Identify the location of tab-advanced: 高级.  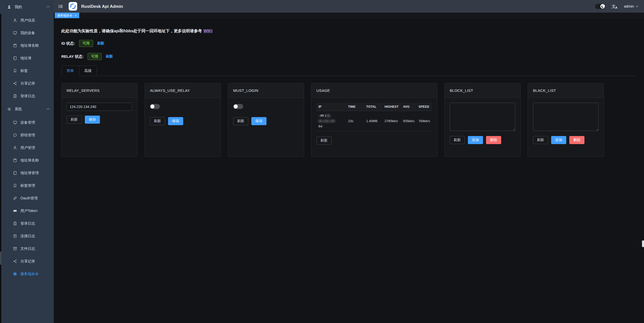
(88, 71).